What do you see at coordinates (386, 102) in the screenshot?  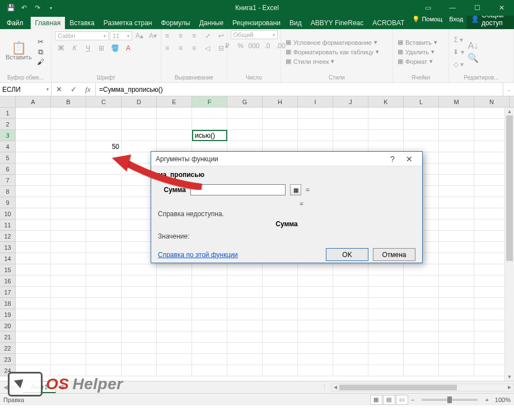 I see `col-header: K` at bounding box center [386, 102].